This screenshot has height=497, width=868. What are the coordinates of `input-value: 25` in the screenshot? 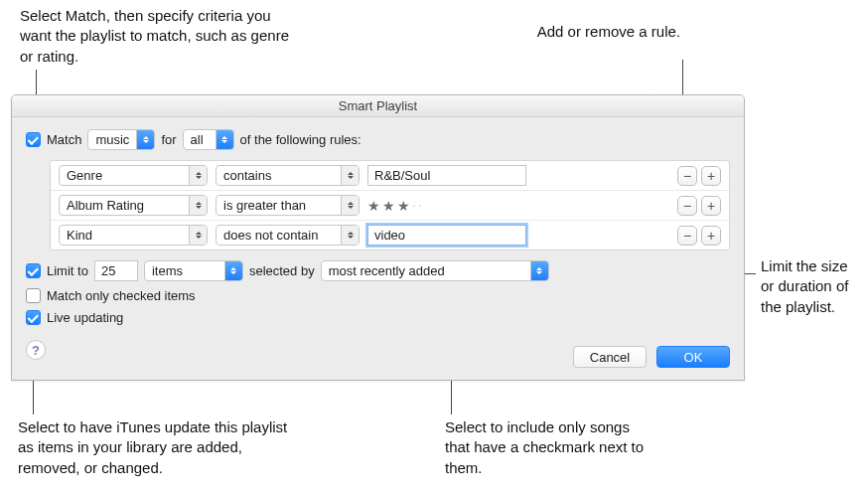 It's located at (108, 270).